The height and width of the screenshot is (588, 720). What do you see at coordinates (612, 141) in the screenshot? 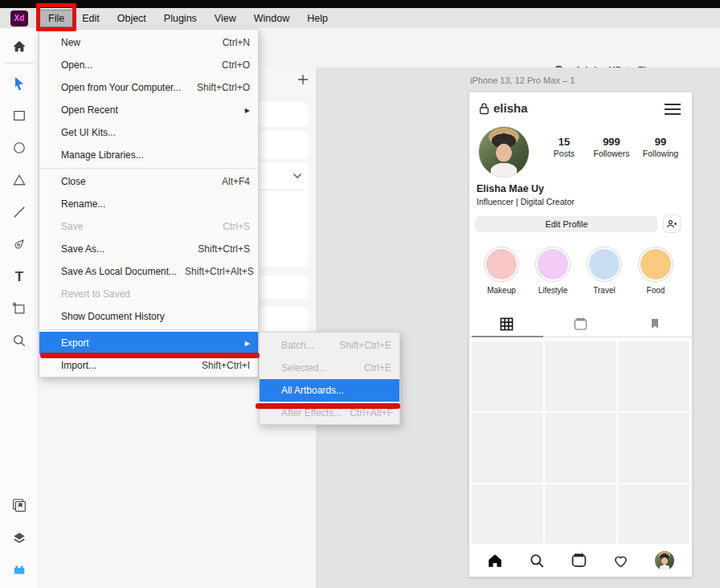
I see `stat-value: 999` at bounding box center [612, 141].